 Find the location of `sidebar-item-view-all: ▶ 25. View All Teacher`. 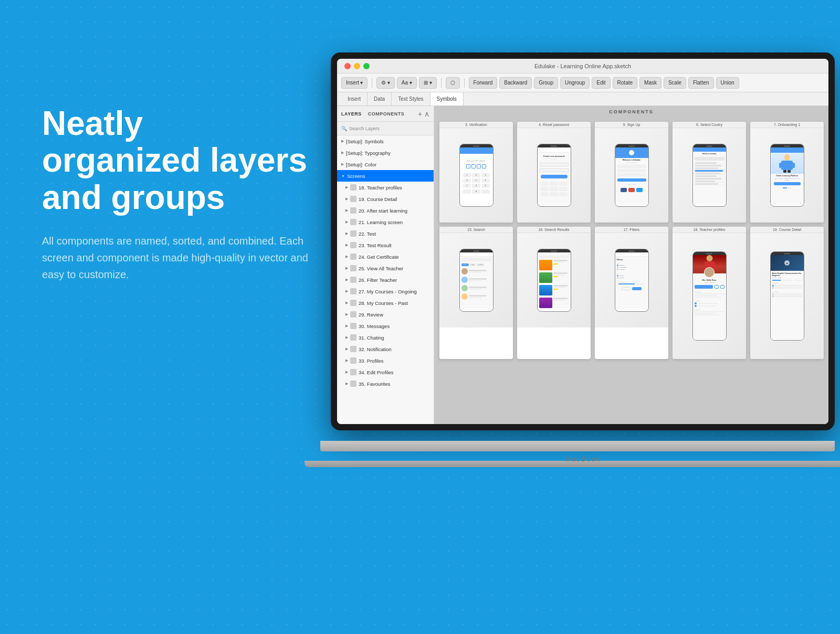

sidebar-item-view-all: ▶ 25. View All Teacher is located at coordinates (385, 268).